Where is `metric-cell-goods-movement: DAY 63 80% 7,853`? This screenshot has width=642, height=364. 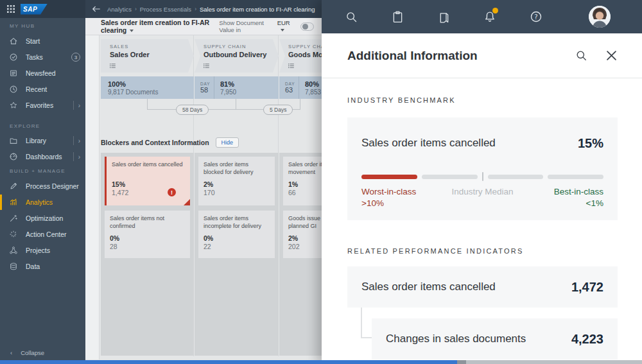 metric-cell-goods-movement: DAY 63 80% 7,853 is located at coordinates (300, 87).